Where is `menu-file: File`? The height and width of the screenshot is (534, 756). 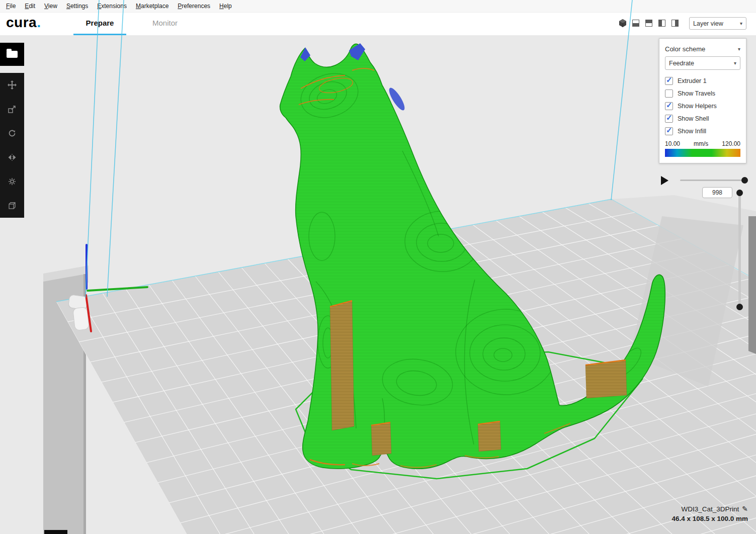
menu-file: File is located at coordinates (11, 6).